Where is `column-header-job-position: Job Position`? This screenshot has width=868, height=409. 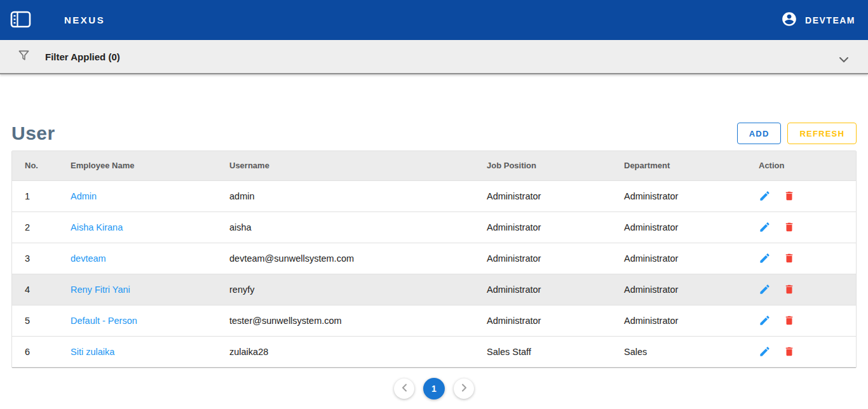
column-header-job-position: Job Position is located at coordinates (543, 166).